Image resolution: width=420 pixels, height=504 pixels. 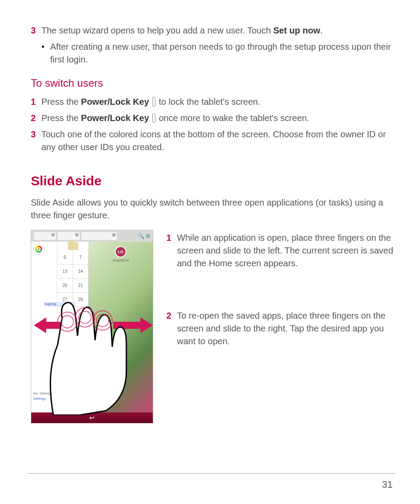 I want to click on step-text: While an application is open, place thre…, so click(x=285, y=251).